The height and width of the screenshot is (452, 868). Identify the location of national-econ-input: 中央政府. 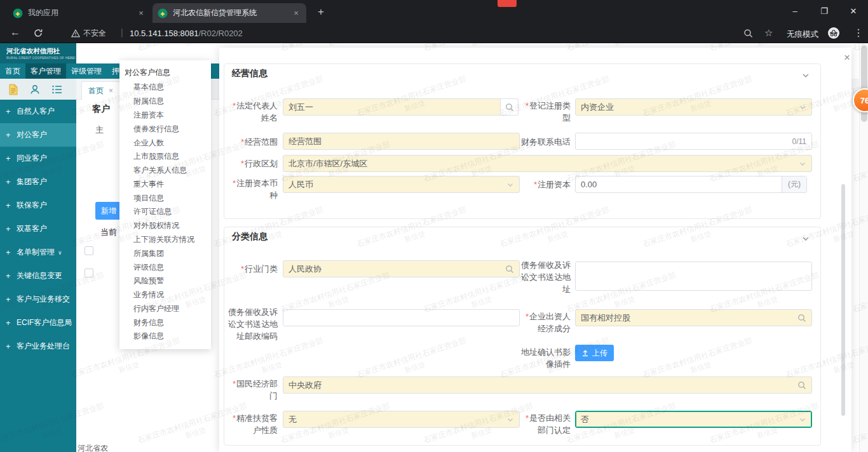
(548, 385).